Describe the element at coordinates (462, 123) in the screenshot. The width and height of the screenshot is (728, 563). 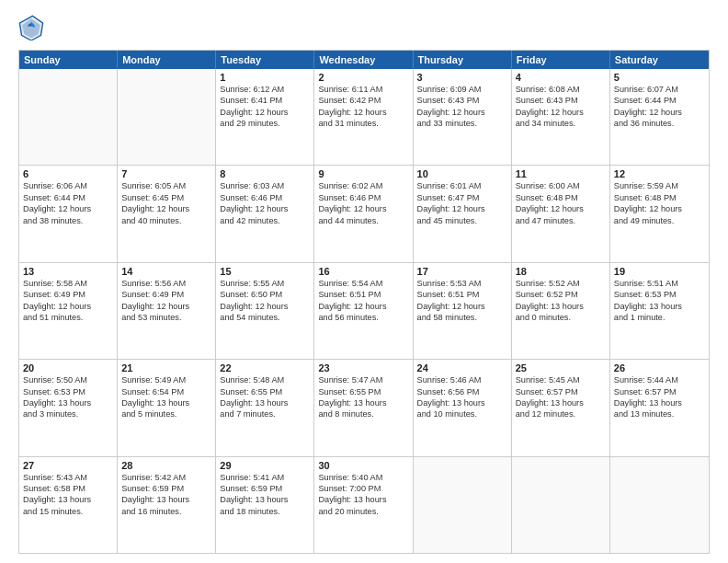
I see `cell-info-line: and 33 minutes.` at that location.